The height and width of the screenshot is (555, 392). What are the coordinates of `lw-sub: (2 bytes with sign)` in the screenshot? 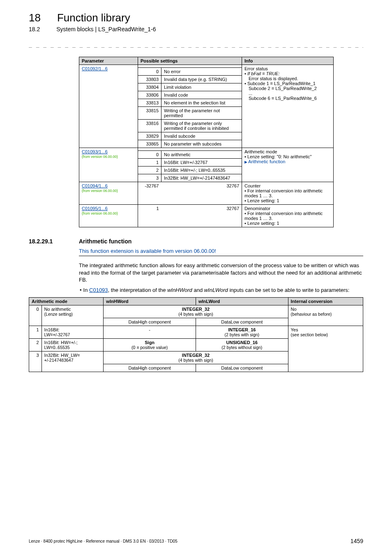 It's located at (242, 335).